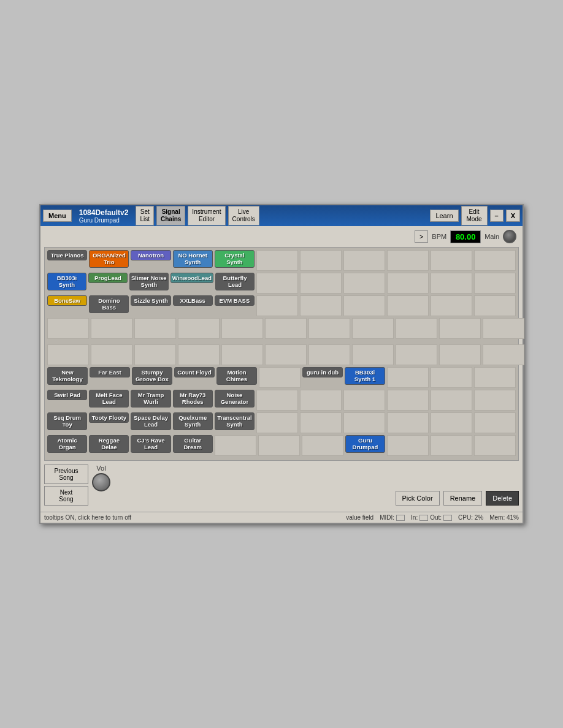 The height and width of the screenshot is (728, 563). I want to click on instrument-btn-8-2: CJ's Rave Lead, so click(151, 444).